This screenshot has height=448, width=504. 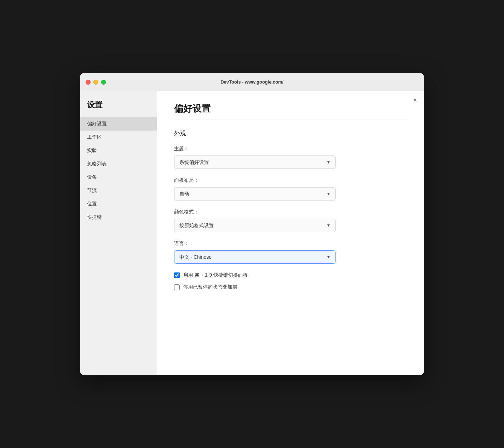 I want to click on titlebar: DevTools - www.google.com/, so click(x=252, y=82).